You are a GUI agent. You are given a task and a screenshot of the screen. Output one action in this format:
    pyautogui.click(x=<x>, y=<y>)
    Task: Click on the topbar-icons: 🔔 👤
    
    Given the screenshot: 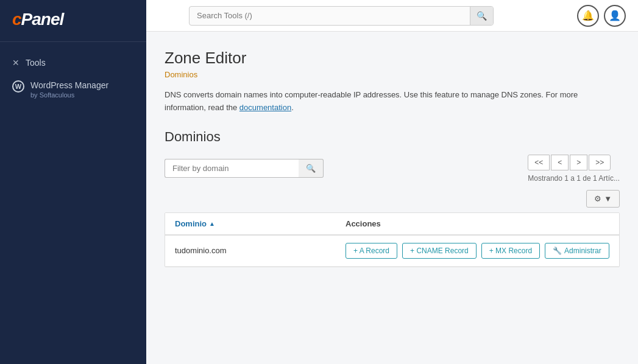 What is the action you would take?
    pyautogui.click(x=601, y=16)
    